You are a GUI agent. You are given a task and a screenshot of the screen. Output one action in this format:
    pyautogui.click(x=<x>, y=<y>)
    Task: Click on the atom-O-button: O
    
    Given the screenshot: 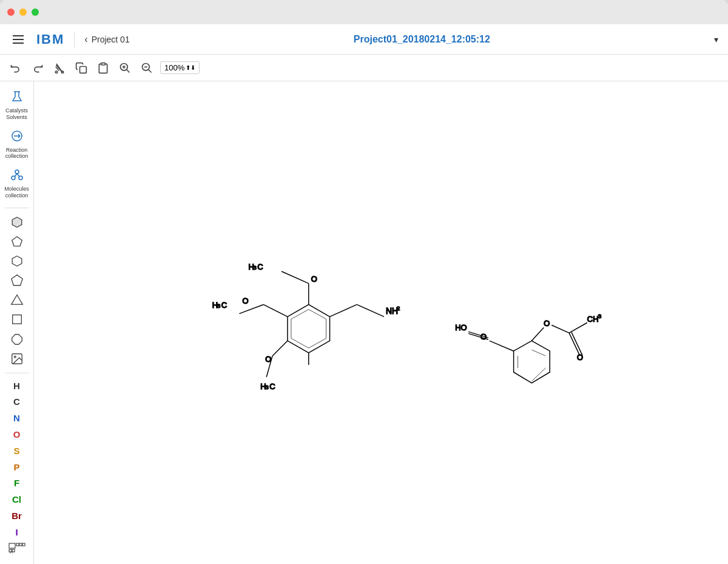 What is the action you would take?
    pyautogui.click(x=17, y=435)
    